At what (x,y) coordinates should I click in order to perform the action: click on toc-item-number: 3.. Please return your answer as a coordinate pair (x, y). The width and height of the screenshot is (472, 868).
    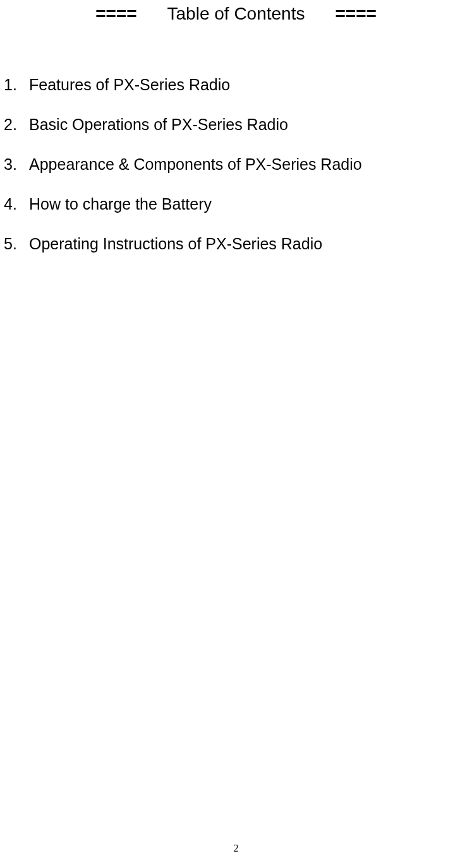
    Looking at the image, I should click on (16, 164).